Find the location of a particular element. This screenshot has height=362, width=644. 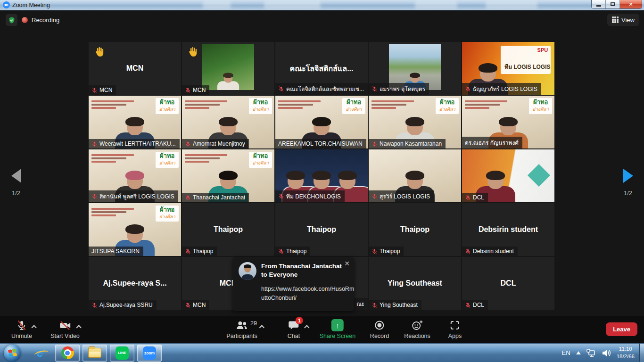

recording-dot-icon is located at coordinates (25, 20).